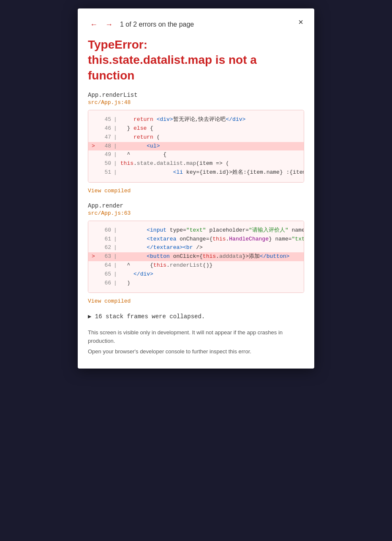 This screenshot has width=392, height=541. I want to click on collapsed-frames: ▶ 16 stack frames were collapsed., so click(196, 316).